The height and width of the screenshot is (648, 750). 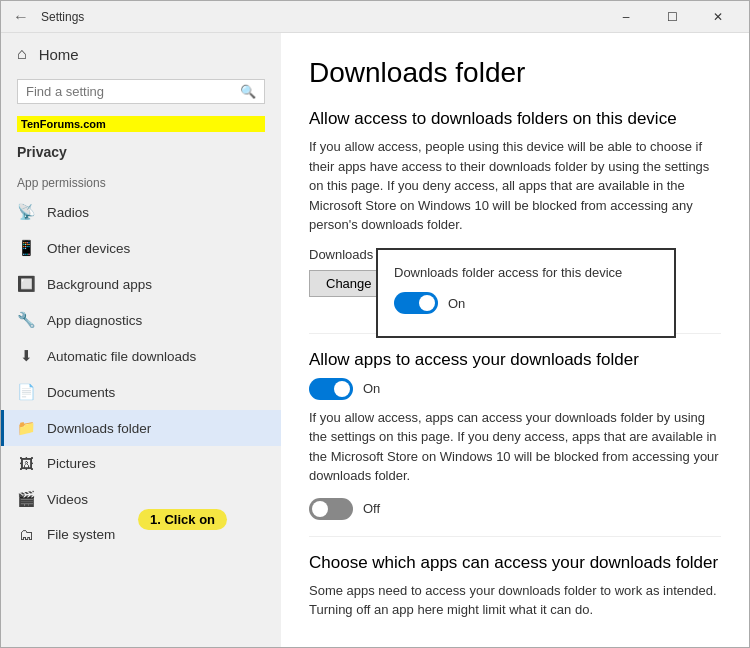 I want to click on search-icon: 🔍, so click(x=248, y=92).